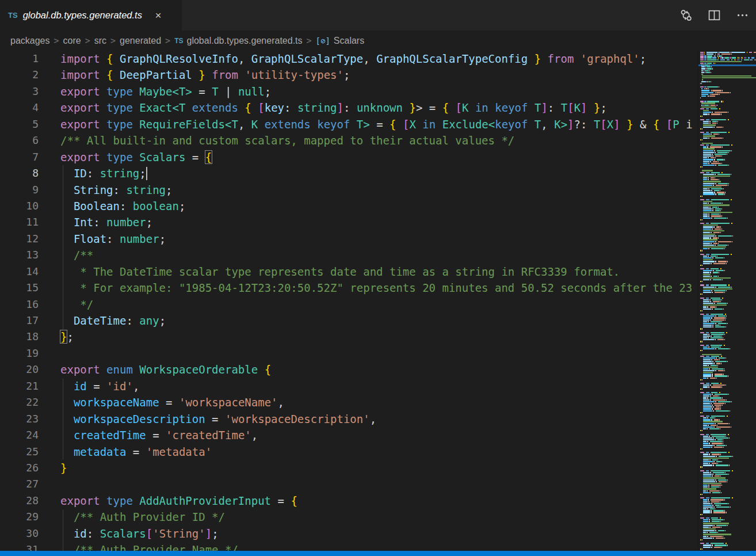 Image resolution: width=756 pixels, height=556 pixels. Describe the element at coordinates (143, 517) in the screenshot. I see `code-text: /** Auth Provider ID */` at that location.